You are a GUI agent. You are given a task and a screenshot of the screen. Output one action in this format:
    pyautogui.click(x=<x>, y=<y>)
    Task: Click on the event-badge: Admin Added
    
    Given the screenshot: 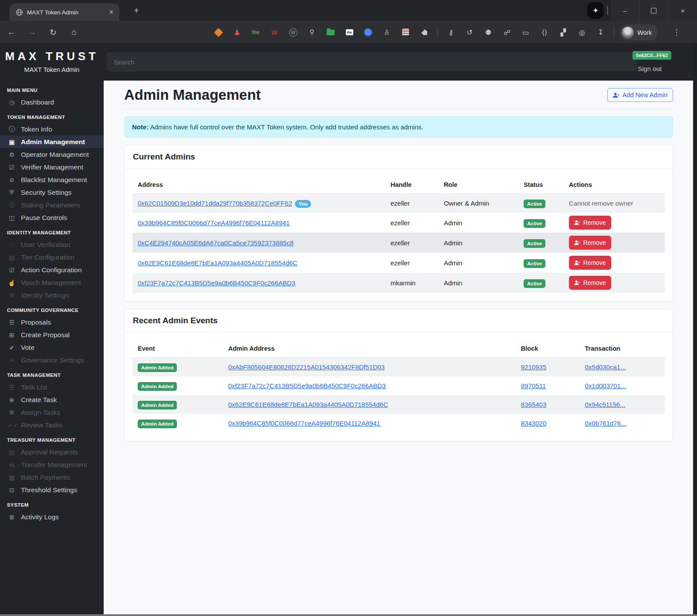 What is the action you would take?
    pyautogui.click(x=157, y=368)
    